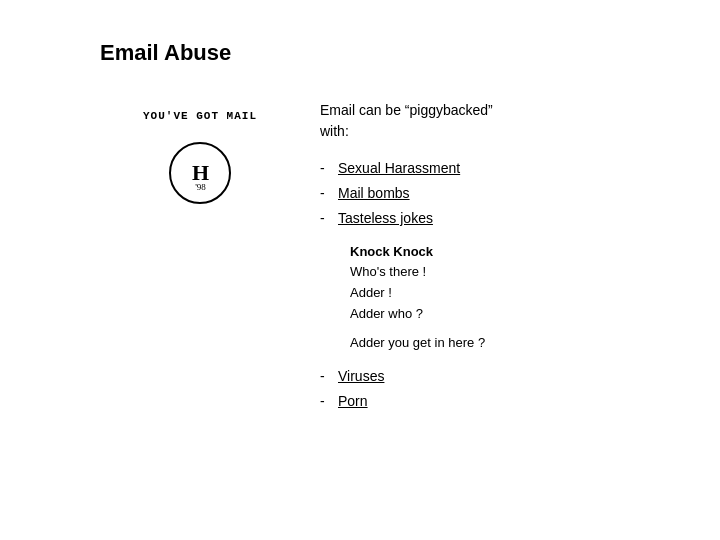 This screenshot has height=540, width=720. What do you see at coordinates (500, 194) in the screenshot?
I see `list-item-mail-bombs: - Mail bombs` at bounding box center [500, 194].